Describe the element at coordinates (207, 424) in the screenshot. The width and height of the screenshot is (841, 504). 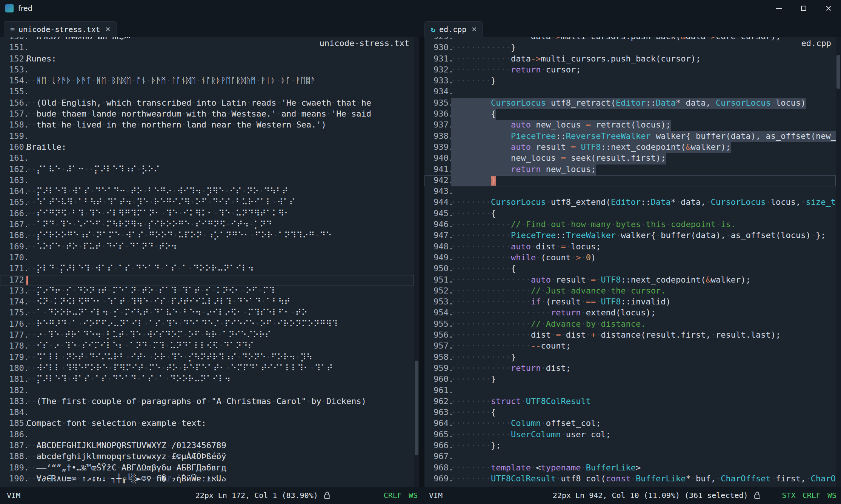
I see `code-line: 185.Compact·font·selection·example·text:` at that location.